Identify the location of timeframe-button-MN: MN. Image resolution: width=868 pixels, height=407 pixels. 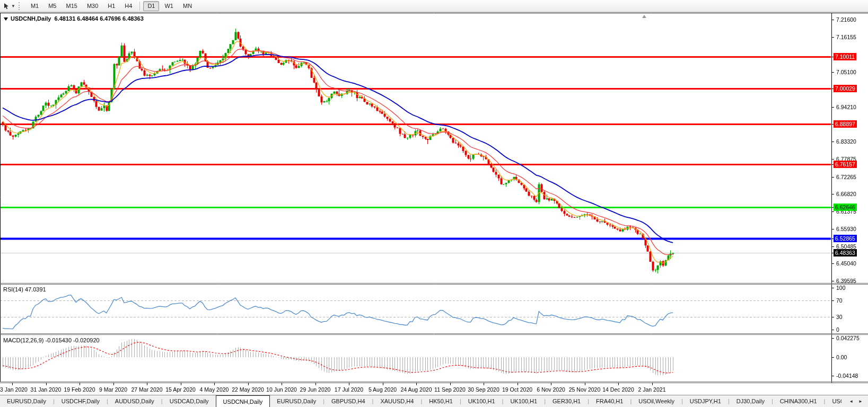
(188, 6).